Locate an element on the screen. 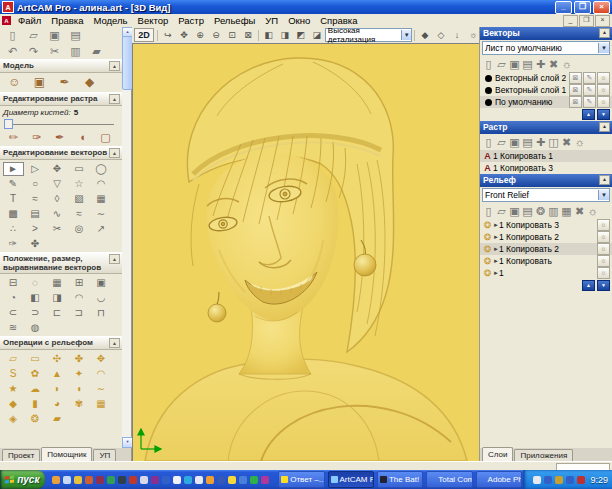  menu-reliefs: Рельефы is located at coordinates (234, 20).